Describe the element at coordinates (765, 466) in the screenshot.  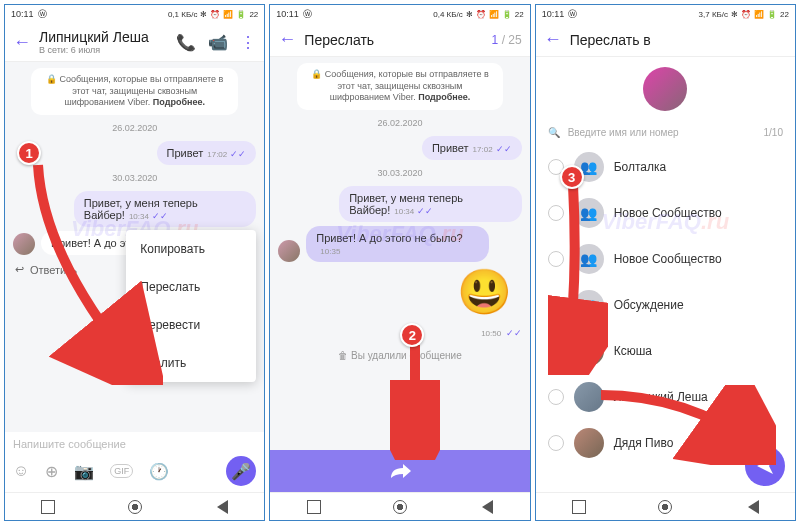
I see `send-button` at that location.